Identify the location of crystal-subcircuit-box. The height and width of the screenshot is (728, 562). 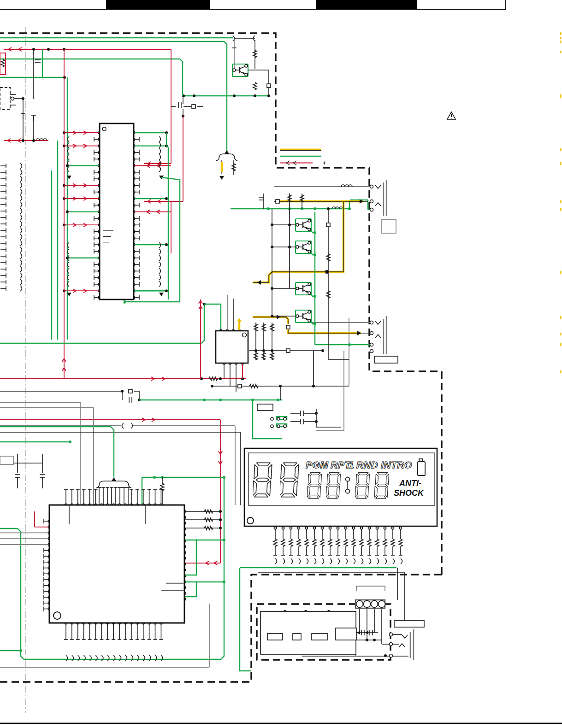
(5, 99).